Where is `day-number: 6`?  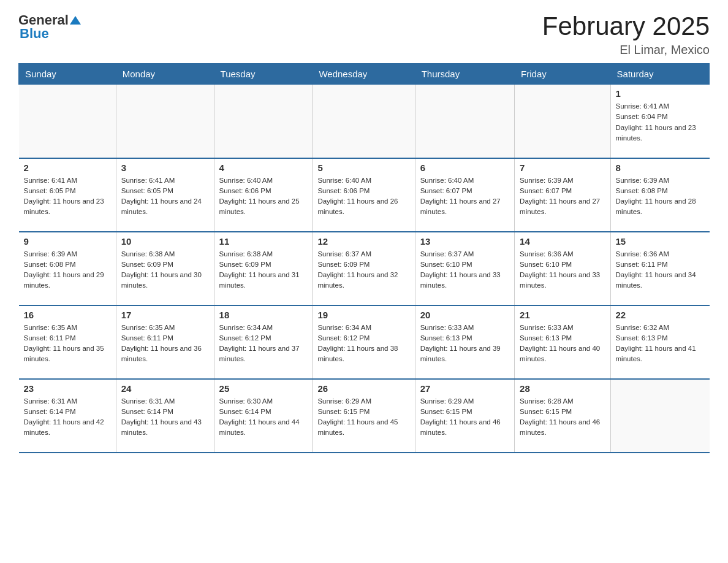 day-number: 6 is located at coordinates (464, 168).